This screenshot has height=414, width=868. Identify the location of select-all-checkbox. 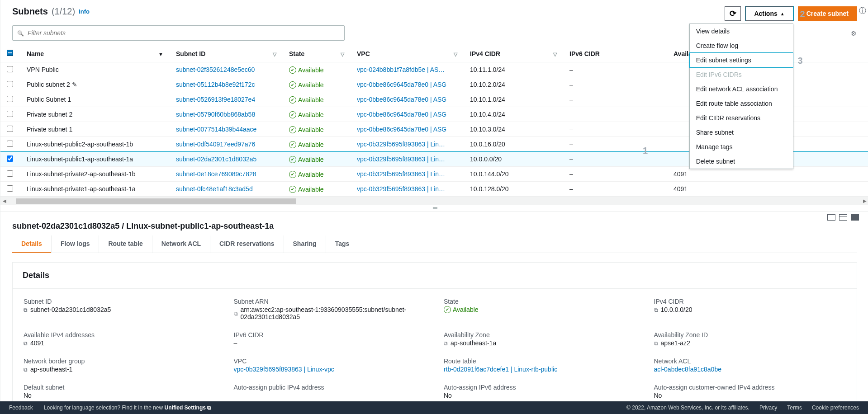
(10, 53).